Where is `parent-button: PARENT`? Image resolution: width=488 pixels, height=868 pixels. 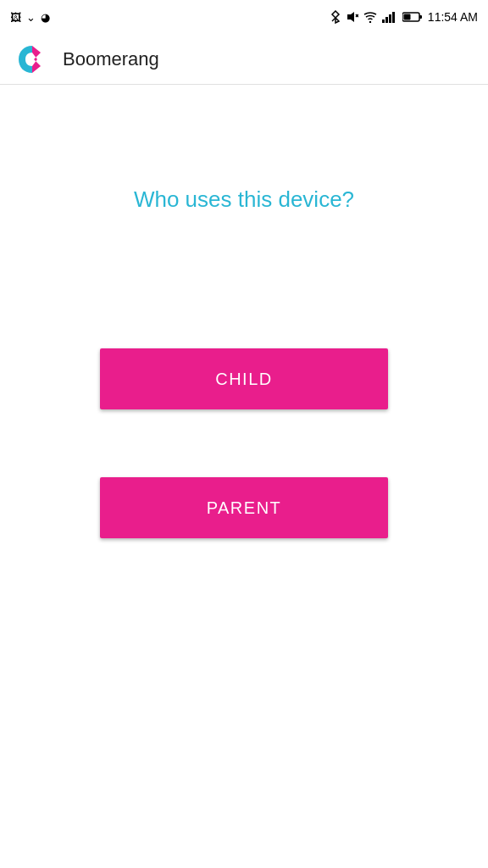 parent-button: PARENT is located at coordinates (244, 508).